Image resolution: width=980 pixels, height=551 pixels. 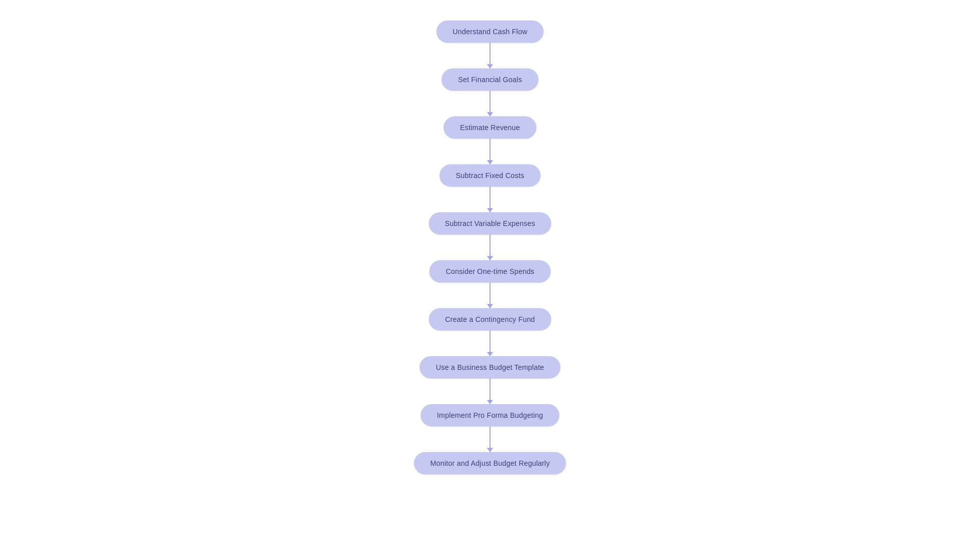 What do you see at coordinates (490, 128) in the screenshot?
I see `flow-node-estimate-revenue: Estimate Revenue` at bounding box center [490, 128].